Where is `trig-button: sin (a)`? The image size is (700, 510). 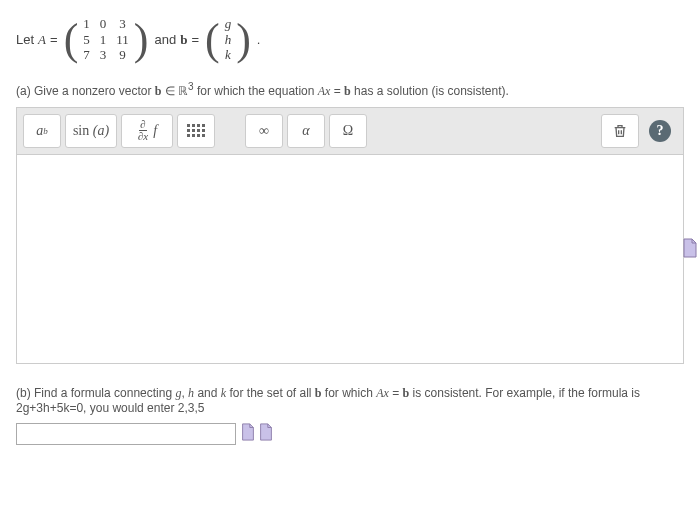
trig-button: sin (a) is located at coordinates (91, 131).